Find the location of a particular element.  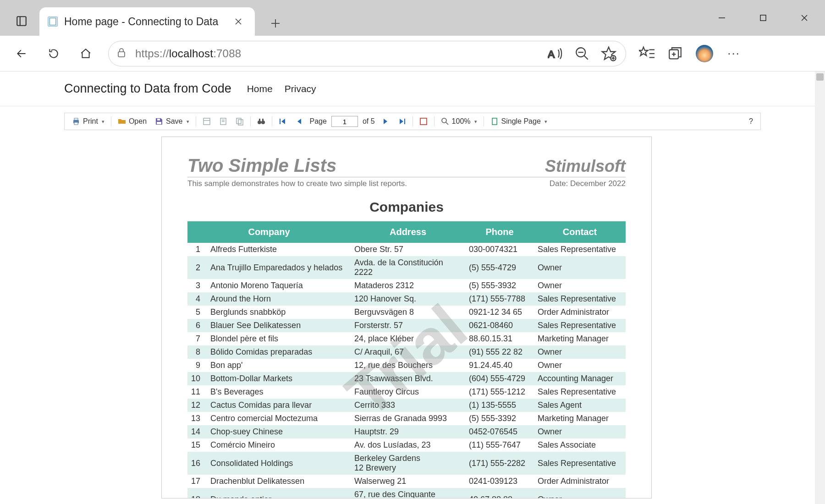

prev-page-button is located at coordinates (299, 121).